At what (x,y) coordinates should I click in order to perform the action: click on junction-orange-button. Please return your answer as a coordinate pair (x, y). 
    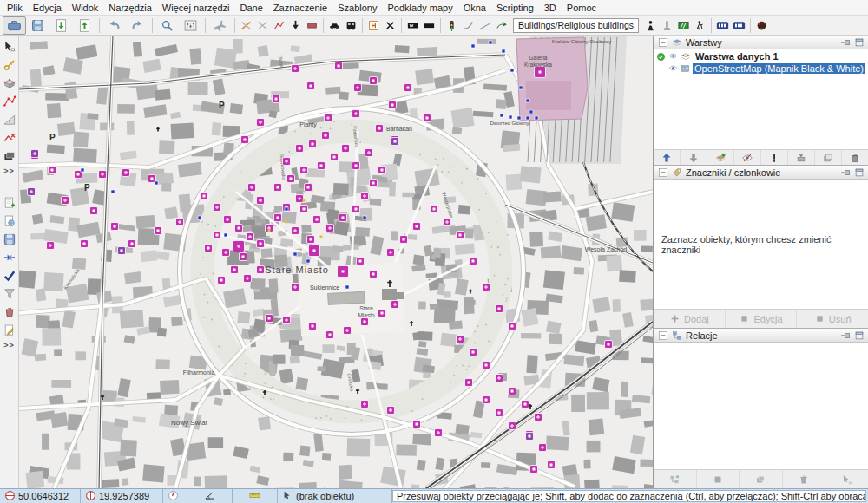
    Looking at the image, I should click on (247, 26).